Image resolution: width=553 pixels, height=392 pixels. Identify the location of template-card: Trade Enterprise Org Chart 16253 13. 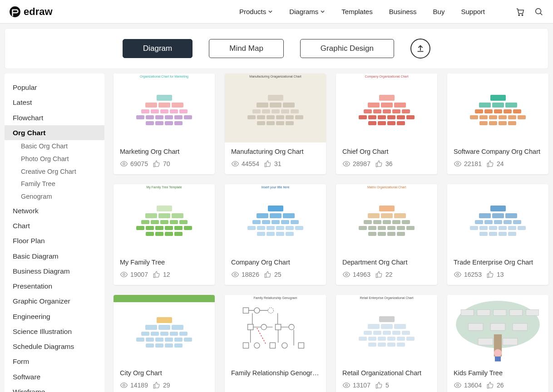
(498, 235).